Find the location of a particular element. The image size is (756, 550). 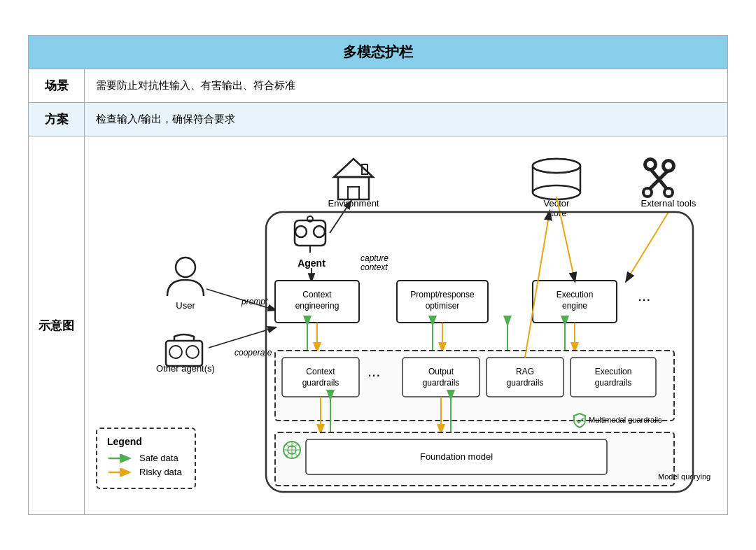

multimodal-guardrails-label: Multimodal guardrails is located at coordinates (626, 420).